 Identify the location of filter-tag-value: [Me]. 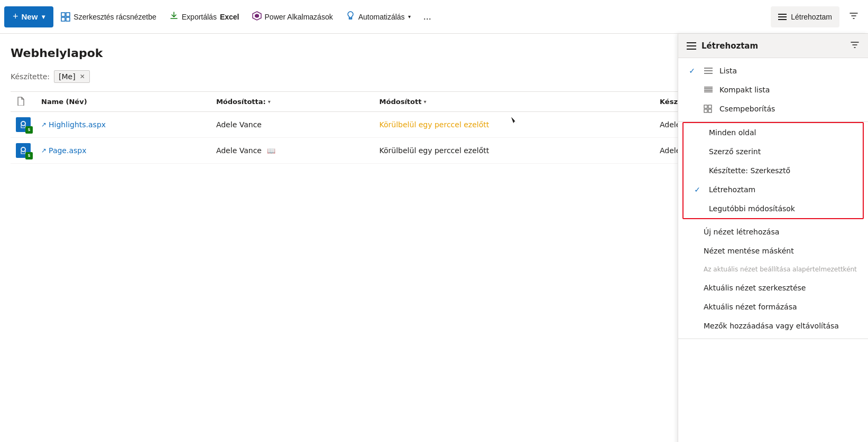
(67, 77).